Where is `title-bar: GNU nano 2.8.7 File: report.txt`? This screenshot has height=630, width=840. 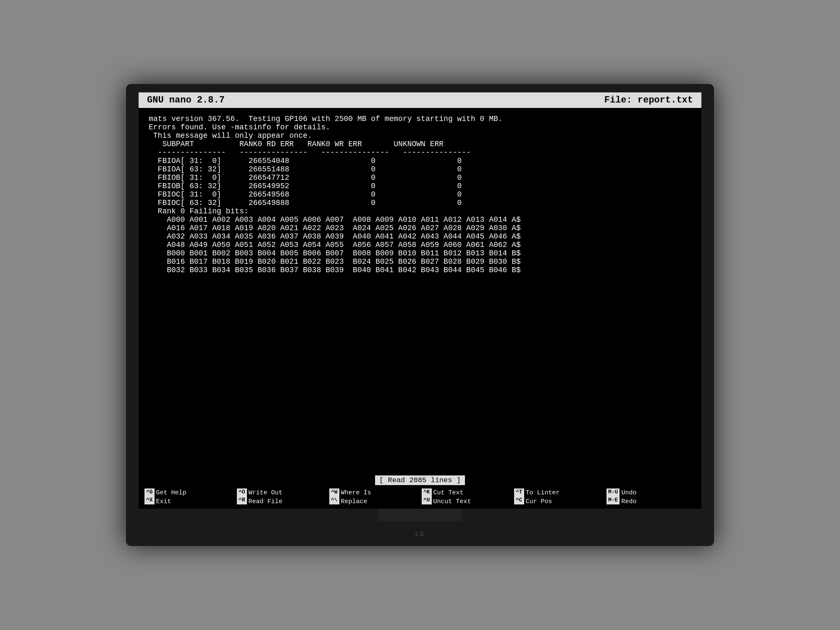
title-bar: GNU nano 2.8.7 File: report.txt is located at coordinates (420, 100).